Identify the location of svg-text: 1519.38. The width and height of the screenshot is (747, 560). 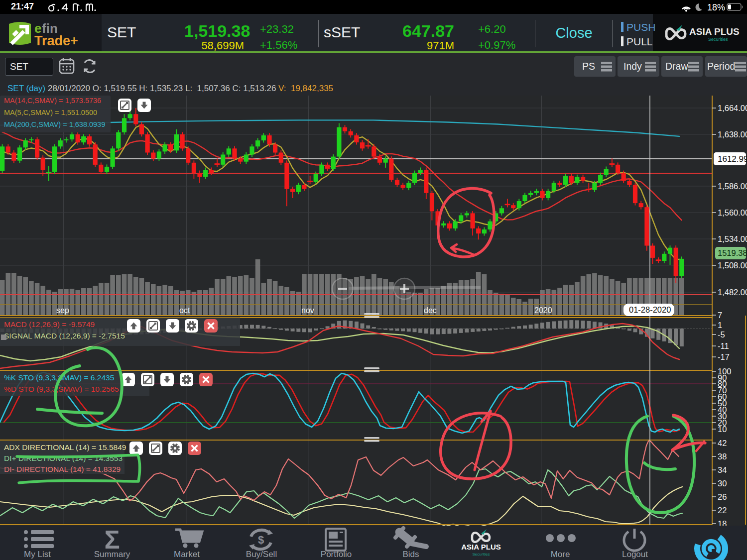
(732, 253).